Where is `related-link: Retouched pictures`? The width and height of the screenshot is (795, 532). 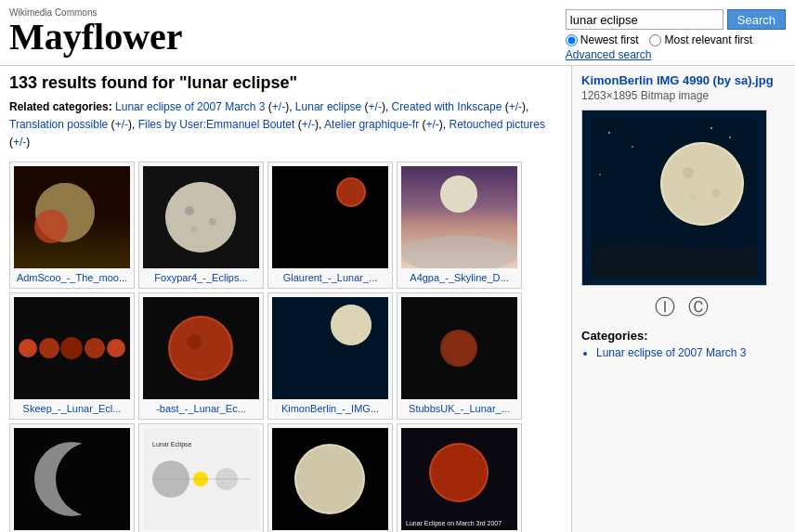
related-link: Retouched pictures is located at coordinates (498, 124).